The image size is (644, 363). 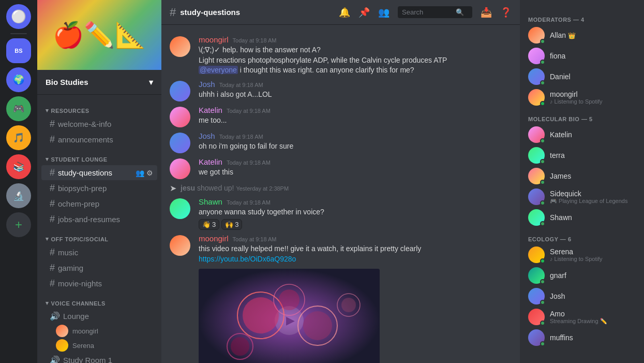 I want to click on message-header-4: Josh Today at 9:18 AM, so click(x=355, y=136).